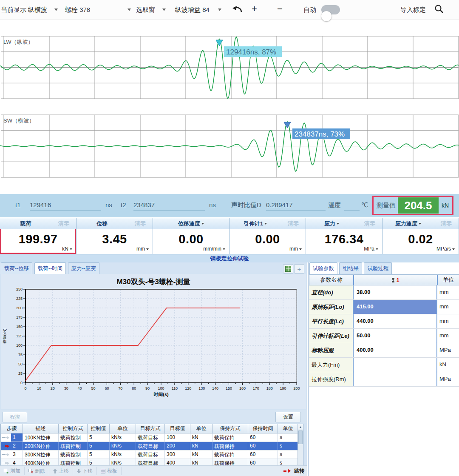  I want to click on add-chart-button: +, so click(299, 269).